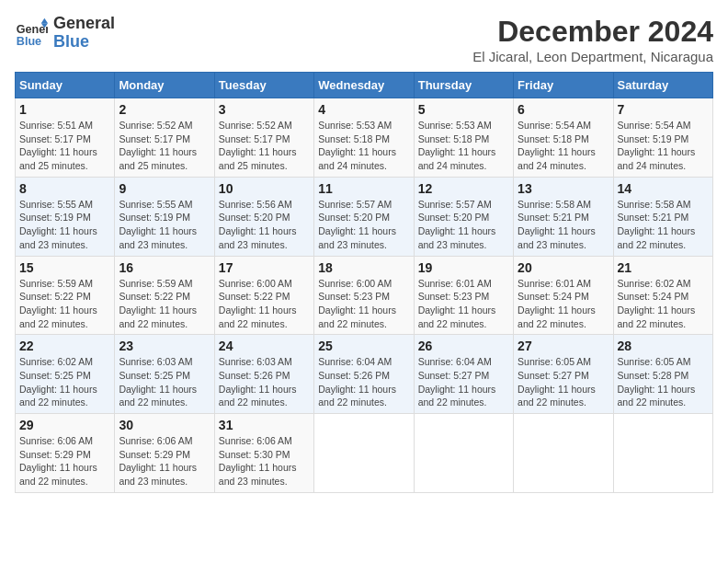  Describe the element at coordinates (265, 346) in the screenshot. I see `day-number: 24` at that location.